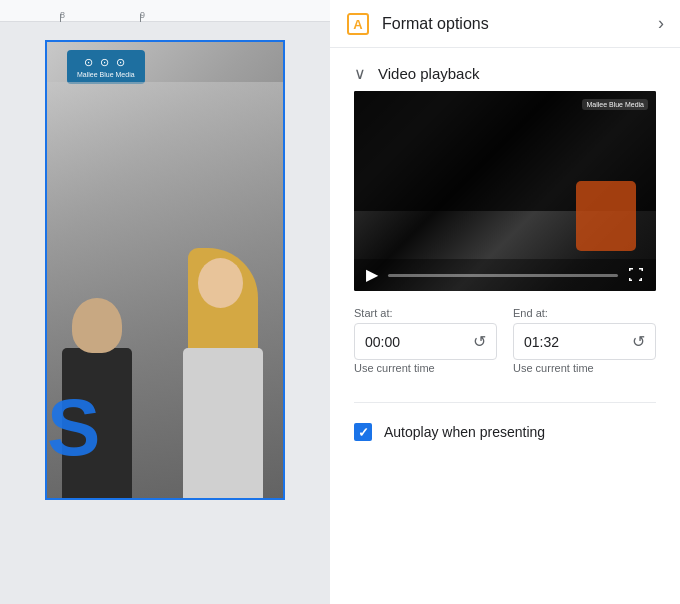 This screenshot has width=680, height=604. I want to click on panel-header: A Format options ›, so click(505, 24).